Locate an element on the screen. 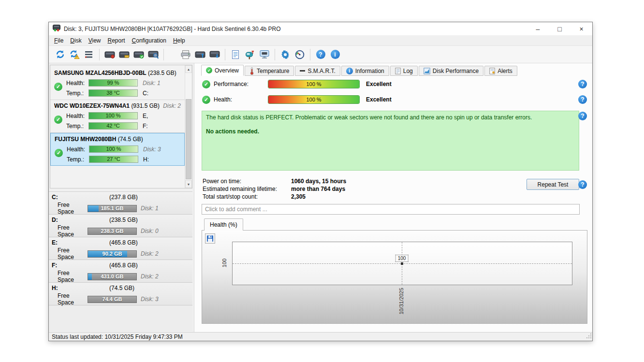 The width and height of the screenshot is (644, 362). chart-y-tick: 100 is located at coordinates (224, 263).